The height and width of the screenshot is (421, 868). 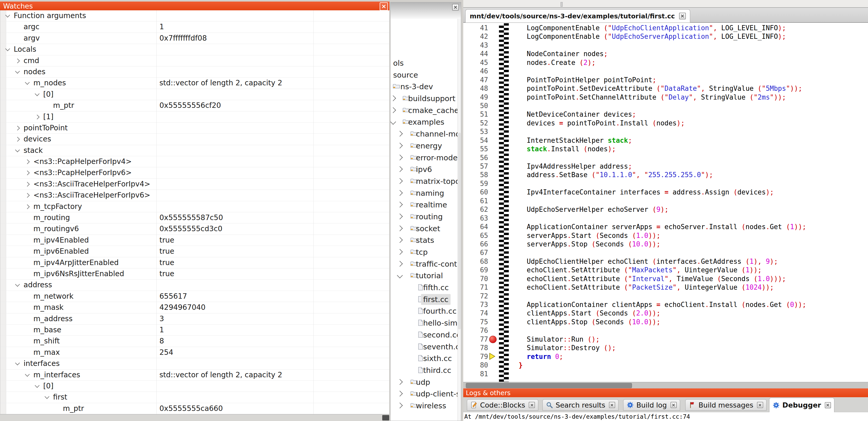 What do you see at coordinates (476, 279) in the screenshot?
I see `line-number: 70` at bounding box center [476, 279].